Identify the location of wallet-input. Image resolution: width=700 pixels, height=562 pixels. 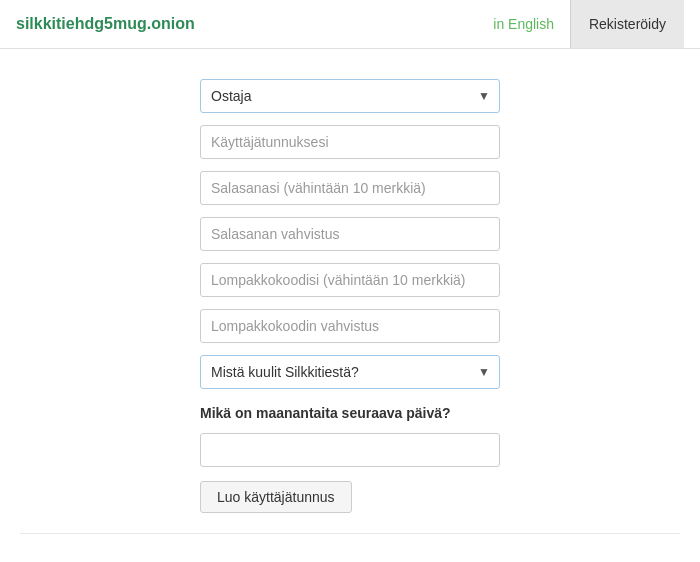
(350, 280).